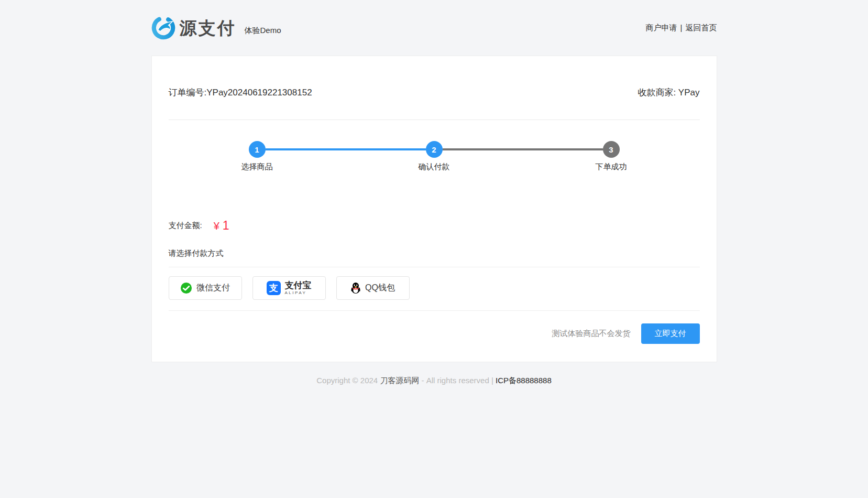  Describe the element at coordinates (434, 167) in the screenshot. I see `step-2-label: 确认付款` at that location.